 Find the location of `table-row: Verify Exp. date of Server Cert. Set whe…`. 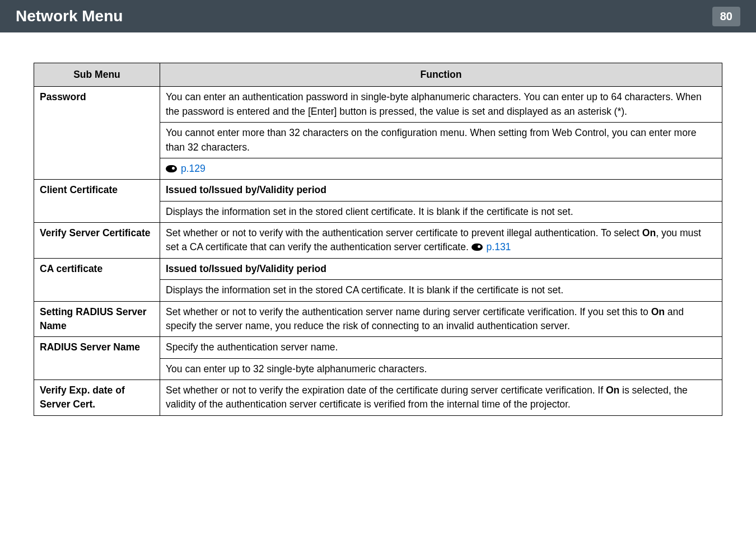

table-row: Verify Exp. date of Server Cert. Set whe… is located at coordinates (379, 398).